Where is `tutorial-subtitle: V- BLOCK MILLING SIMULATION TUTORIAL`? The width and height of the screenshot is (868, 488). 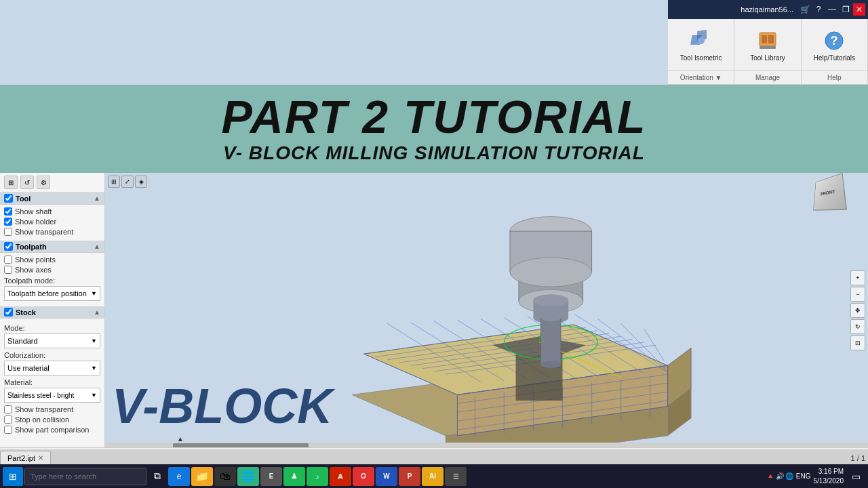
tutorial-subtitle: V- BLOCK MILLING SIMULATION TUTORIAL is located at coordinates (434, 153).